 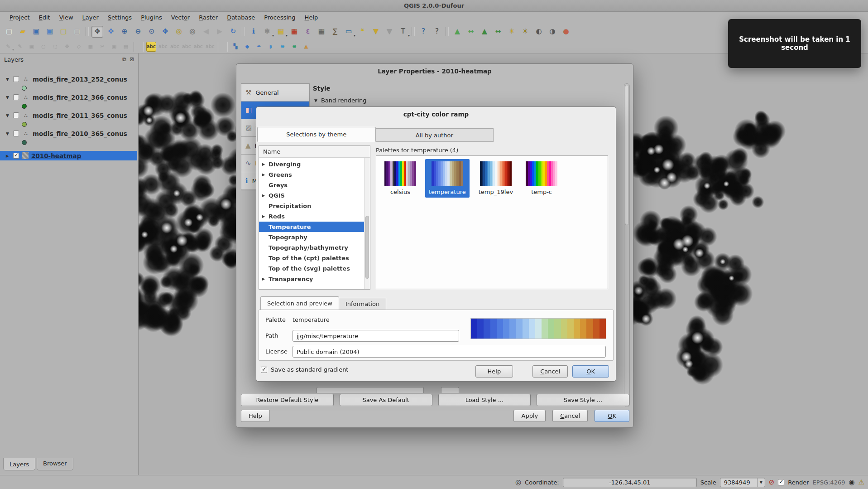 I want to click on style-action-button: Save Style ..., so click(x=583, y=400).